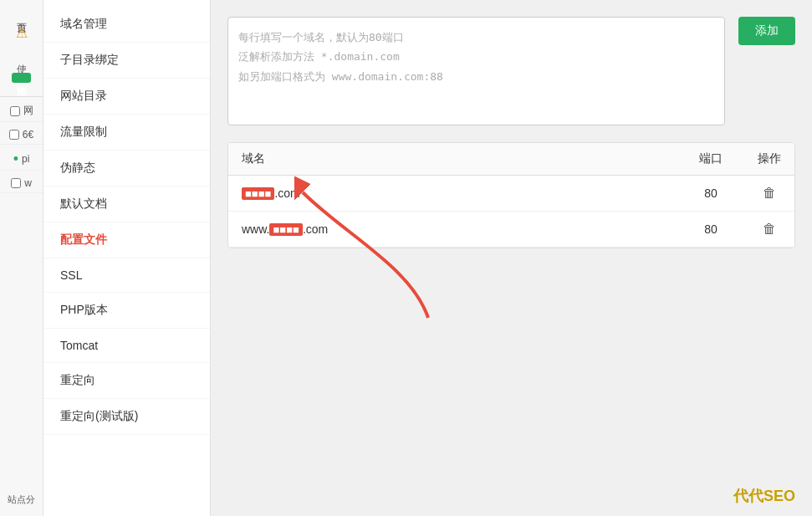  Describe the element at coordinates (258, 194) in the screenshot. I see `domain-redacted-1: ■■■■` at that location.